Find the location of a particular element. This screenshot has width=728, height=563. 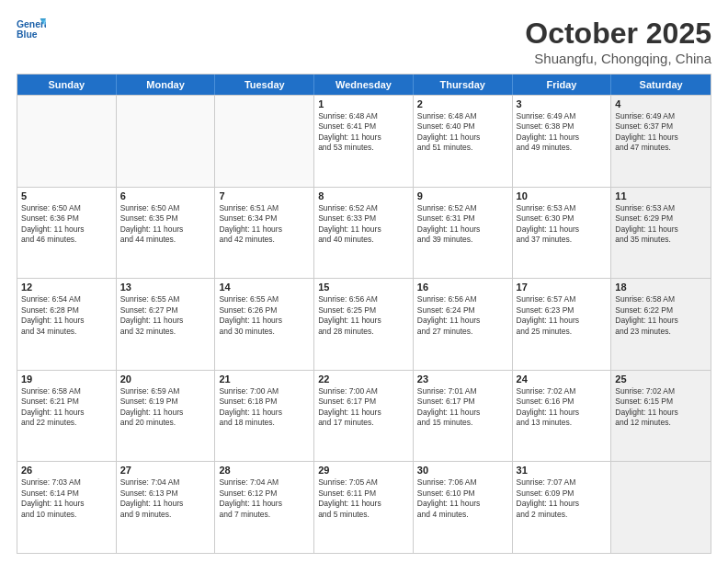

day-number: 22 is located at coordinates (364, 379).